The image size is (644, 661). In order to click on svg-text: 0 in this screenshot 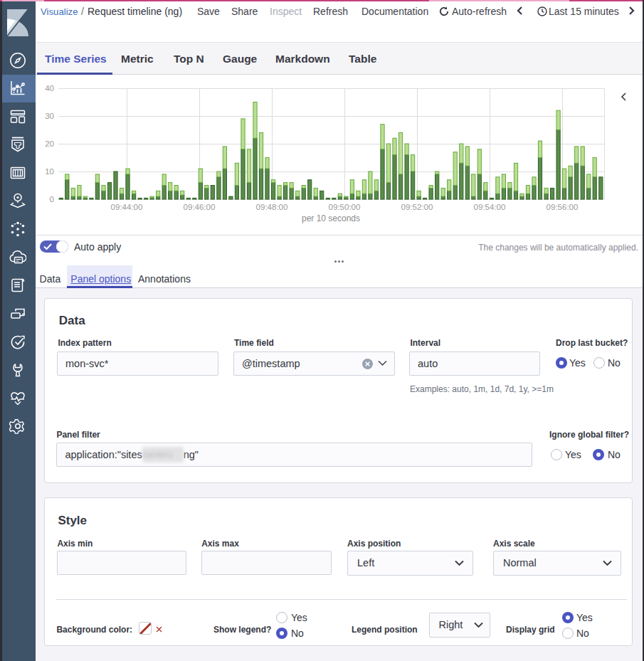, I will do `click(52, 199)`.